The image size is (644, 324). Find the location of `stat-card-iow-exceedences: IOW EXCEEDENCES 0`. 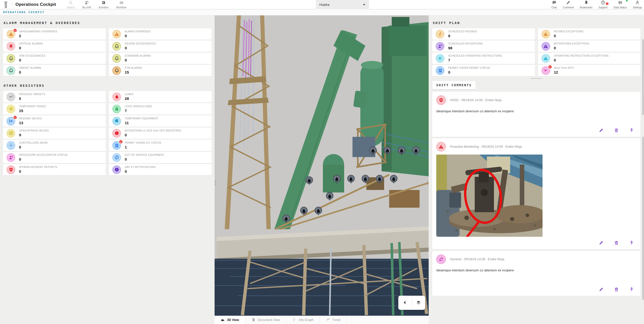

stat-card-iow-exceedences: IOW EXCEEDENCES 0 is located at coordinates (54, 58).